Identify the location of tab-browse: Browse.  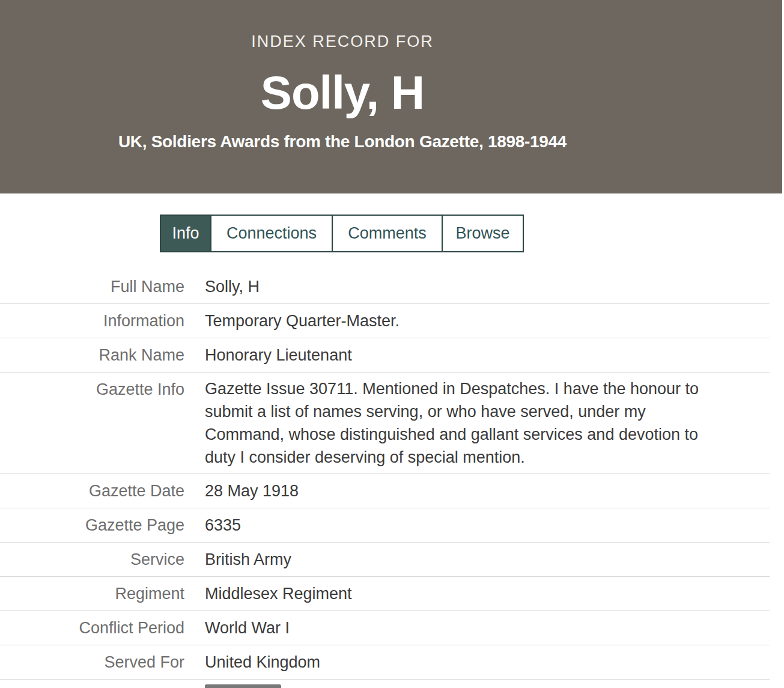
(483, 233).